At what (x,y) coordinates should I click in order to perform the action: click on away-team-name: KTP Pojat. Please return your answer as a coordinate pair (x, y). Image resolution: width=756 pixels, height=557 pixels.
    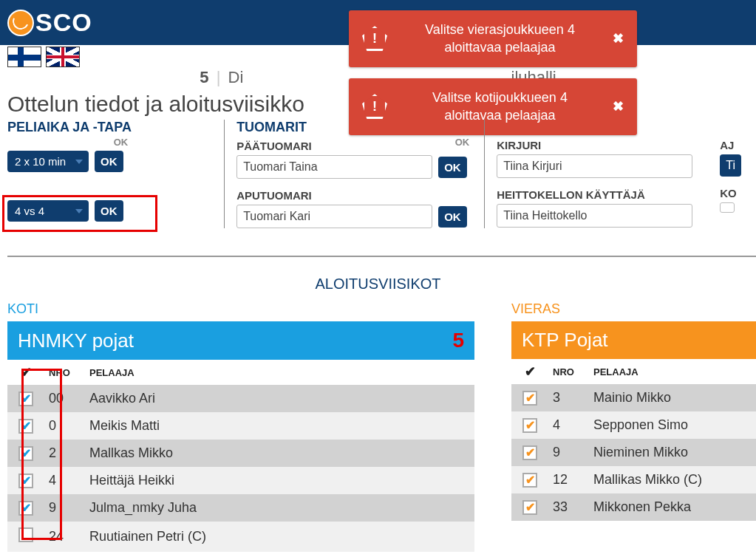
    Looking at the image, I should click on (565, 340).